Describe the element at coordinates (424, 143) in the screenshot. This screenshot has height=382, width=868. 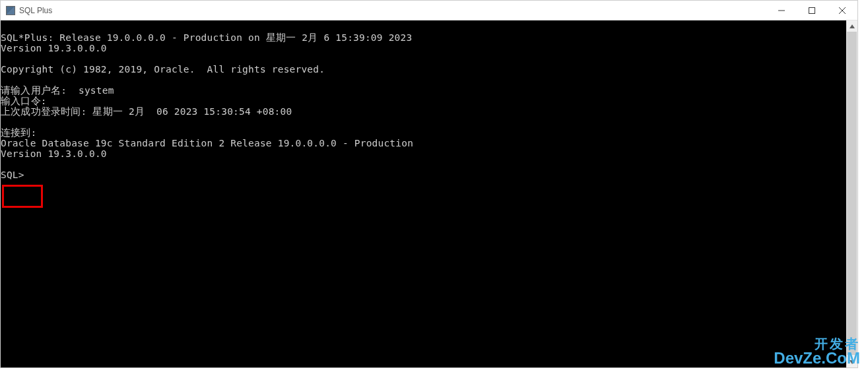
I see `terminal-line: Oracle Database 19c Standard Edition 2 R…` at that location.